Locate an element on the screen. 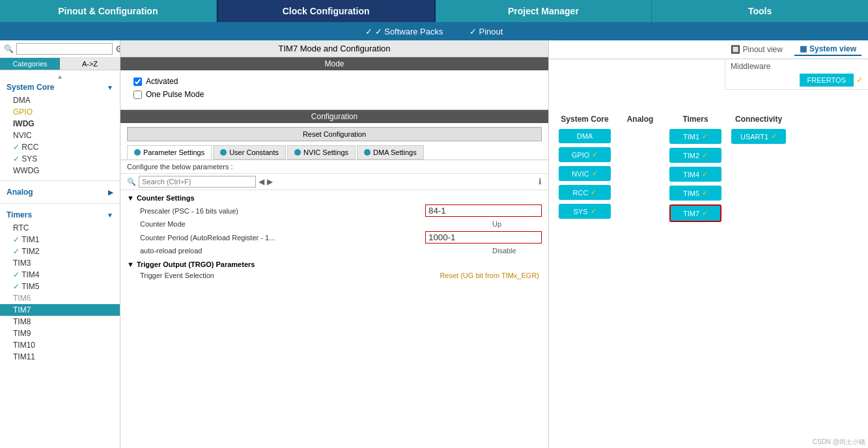 This screenshot has width=868, height=448. sidebar-item-rtc: RTC is located at coordinates (60, 228).